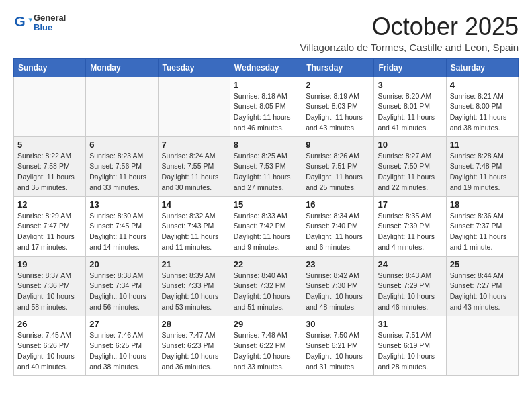  What do you see at coordinates (482, 167) in the screenshot?
I see `calendar-cell: 11Sunrise: 8:28 AM Sunset: 7:48 PM Dayli…` at bounding box center [482, 167].